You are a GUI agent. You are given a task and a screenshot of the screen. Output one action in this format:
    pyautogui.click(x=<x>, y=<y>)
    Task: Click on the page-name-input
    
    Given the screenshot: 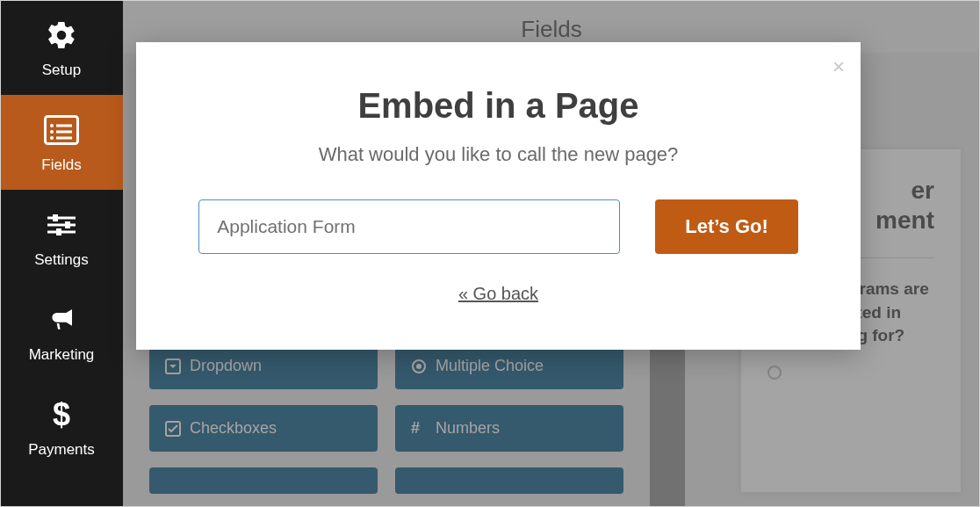 What is the action you would take?
    pyautogui.click(x=409, y=227)
    